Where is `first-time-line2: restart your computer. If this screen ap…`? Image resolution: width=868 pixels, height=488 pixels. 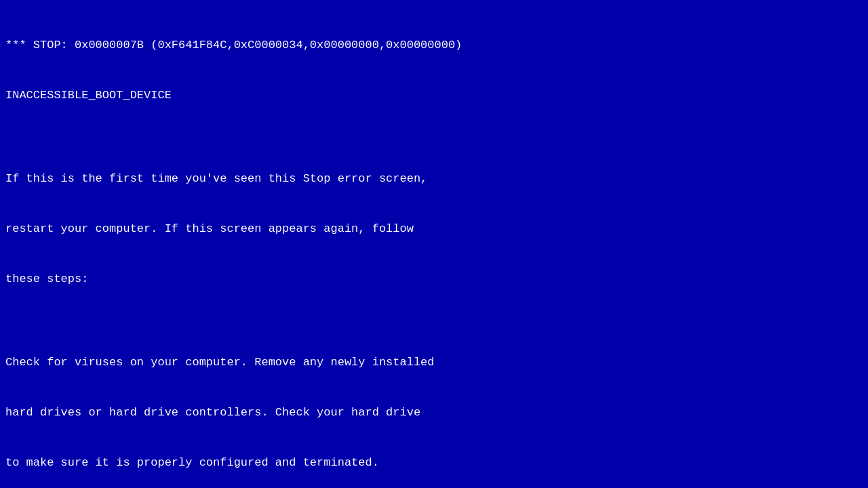
first-time-line2: restart your computer. If this screen ap… is located at coordinates (434, 229).